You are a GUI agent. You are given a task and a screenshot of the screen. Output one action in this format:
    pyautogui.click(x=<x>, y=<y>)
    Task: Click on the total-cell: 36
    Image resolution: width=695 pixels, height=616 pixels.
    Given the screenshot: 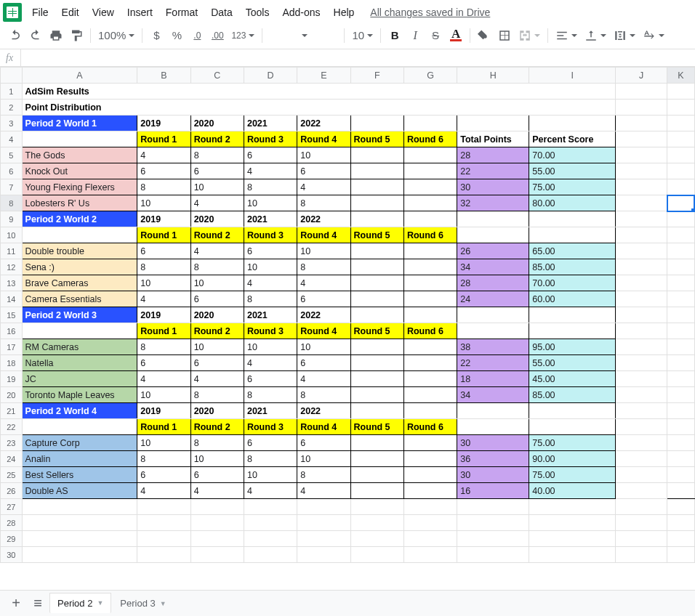 What is the action you would take?
    pyautogui.click(x=493, y=459)
    